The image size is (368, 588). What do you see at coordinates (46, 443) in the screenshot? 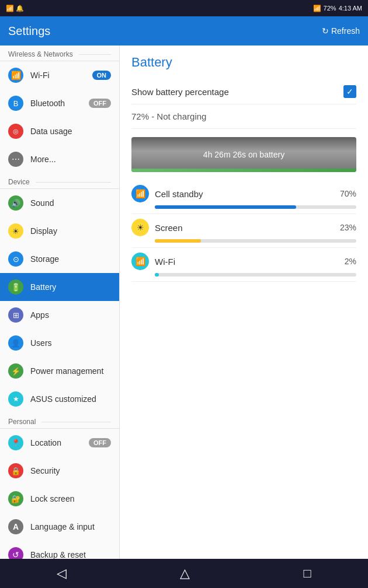
I see `location-label: Location` at bounding box center [46, 443].